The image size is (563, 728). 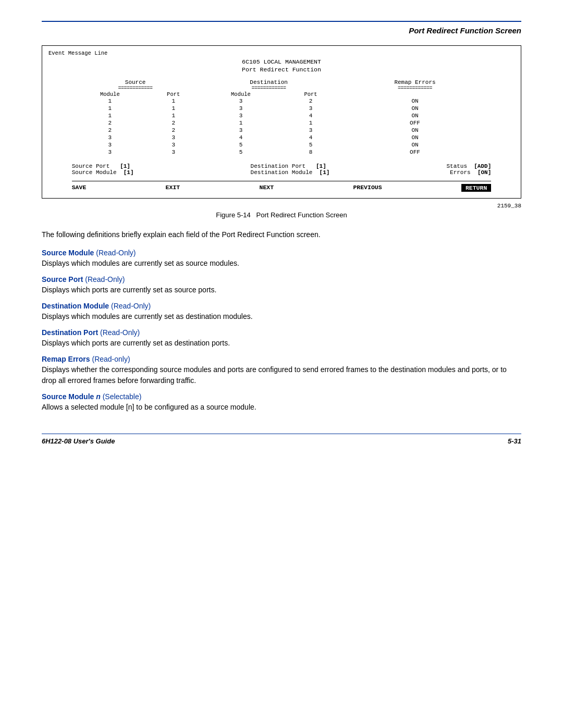 What do you see at coordinates (367, 188) in the screenshot?
I see `toolbar-previous: Previous` at bounding box center [367, 188].